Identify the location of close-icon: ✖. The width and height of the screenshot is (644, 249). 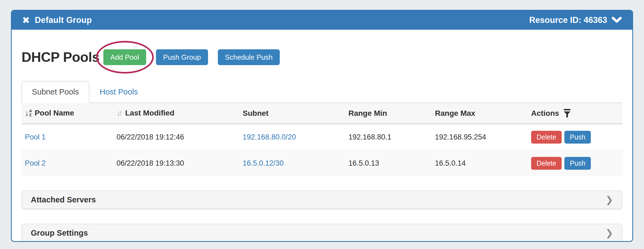
(26, 20).